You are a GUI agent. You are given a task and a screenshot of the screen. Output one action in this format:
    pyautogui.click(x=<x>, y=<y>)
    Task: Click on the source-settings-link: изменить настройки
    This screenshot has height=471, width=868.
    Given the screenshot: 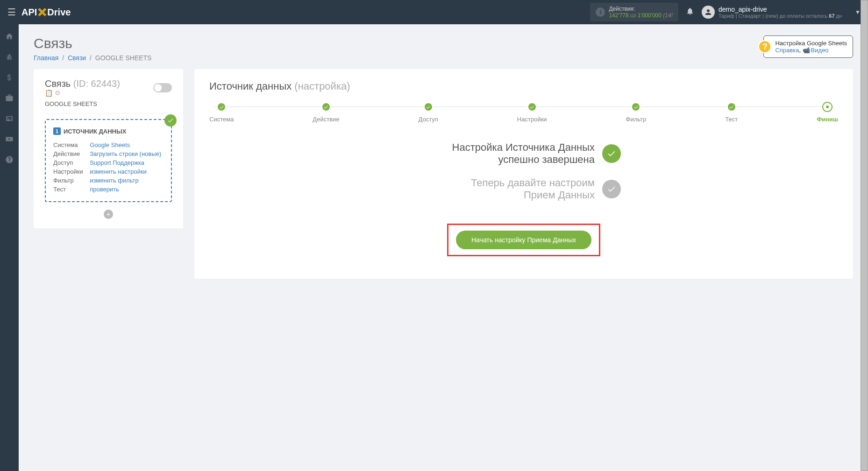 What is the action you would take?
    pyautogui.click(x=118, y=172)
    